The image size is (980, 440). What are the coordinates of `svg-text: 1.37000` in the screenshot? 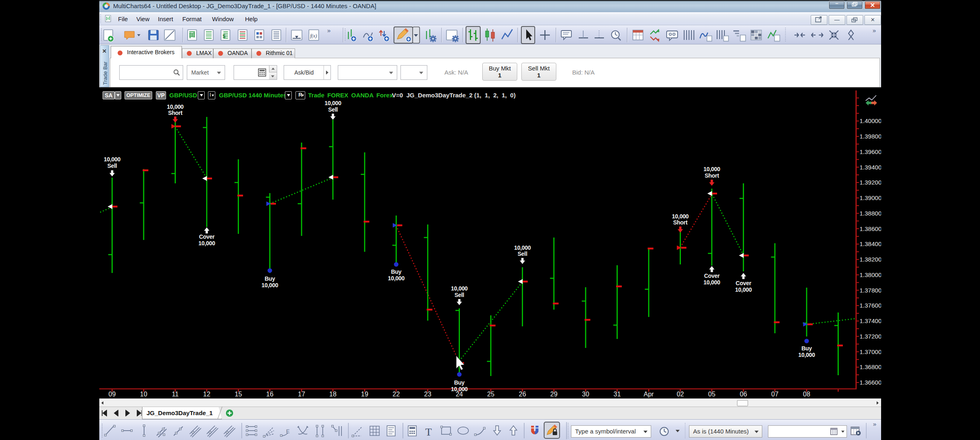 It's located at (870, 352).